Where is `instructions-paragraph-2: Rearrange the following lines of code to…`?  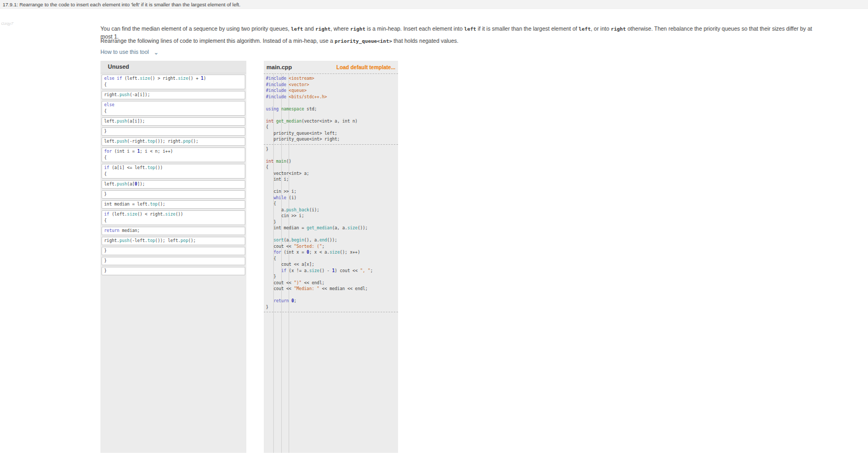
instructions-paragraph-2: Rearrange the following lines of code to… is located at coordinates (463, 41).